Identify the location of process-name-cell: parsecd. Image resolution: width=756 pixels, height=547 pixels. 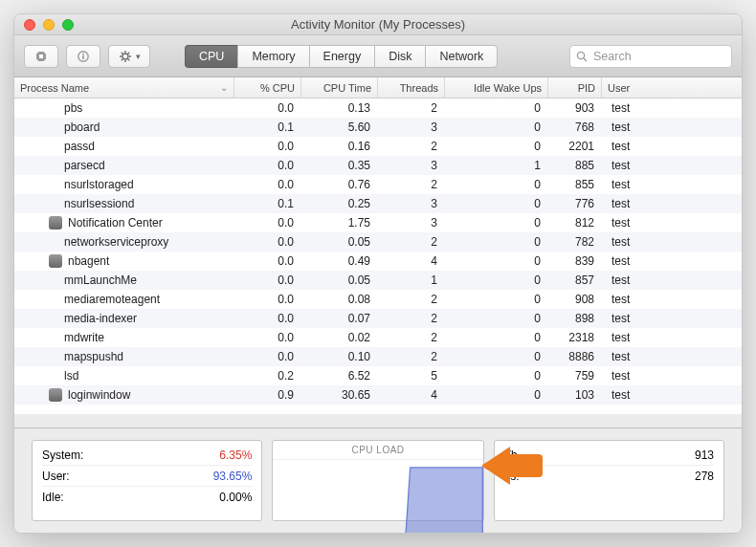
(124, 165).